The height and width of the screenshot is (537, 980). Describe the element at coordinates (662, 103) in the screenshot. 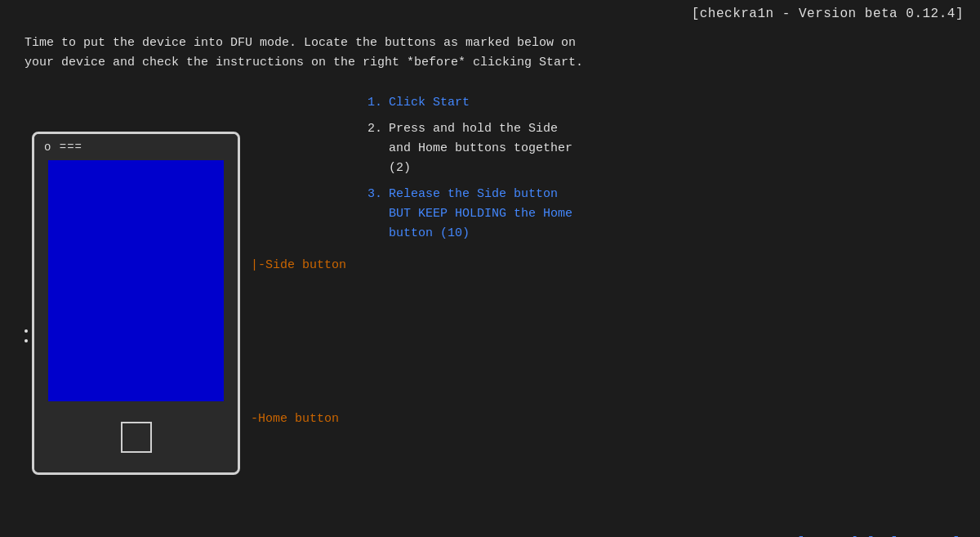

I see `step1-item: 1. Click Start` at that location.